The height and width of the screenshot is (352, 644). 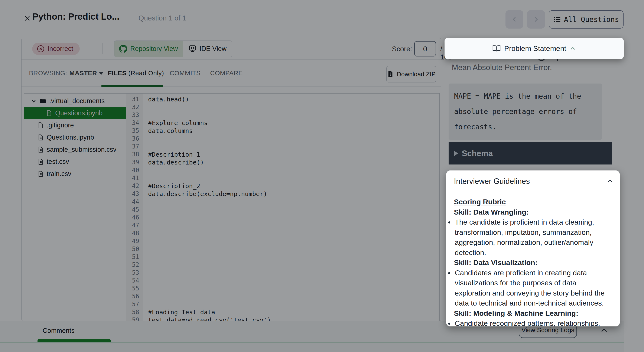 I want to click on skill-heading: Skill: Data Wrangling:, so click(x=534, y=212).